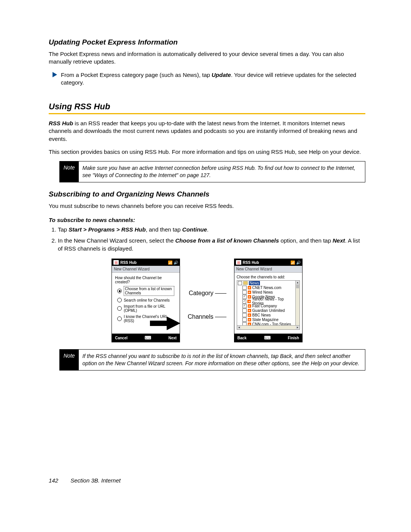 The image size is (411, 532). Describe the element at coordinates (266, 263) in the screenshot. I see `app-title-2: RSS Hub` at that location.